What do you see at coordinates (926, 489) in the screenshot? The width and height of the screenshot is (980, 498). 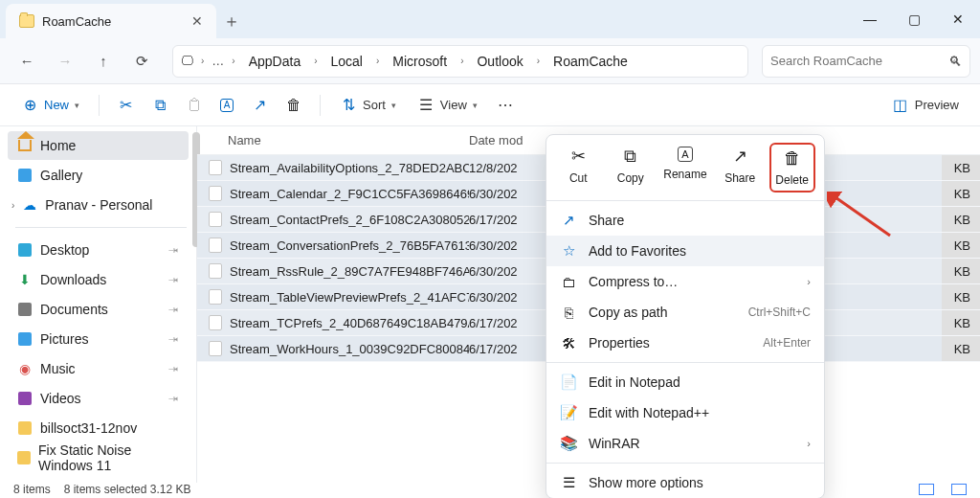 I see `details-view-icon` at bounding box center [926, 489].